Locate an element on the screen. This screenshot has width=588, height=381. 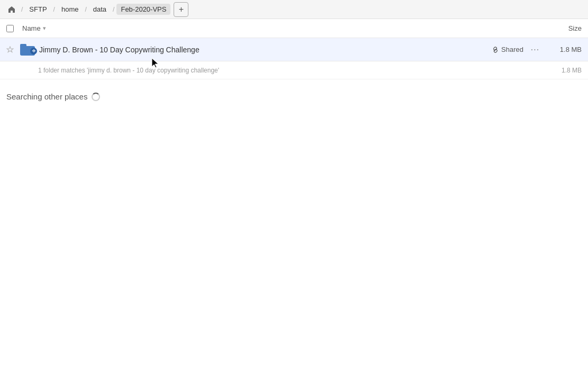
shared-folder-icon is located at coordinates (28, 50).